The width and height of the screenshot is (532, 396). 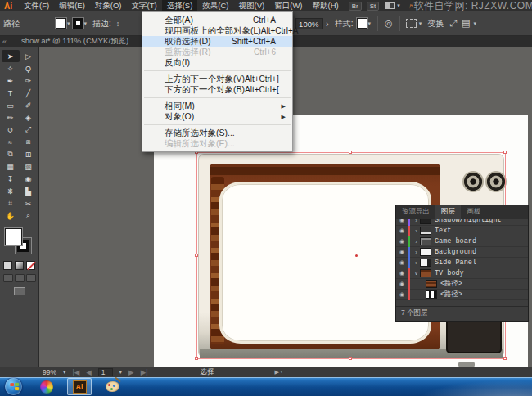 I want to click on zoom-dropdown-icon: ▾, so click(x=65, y=372).